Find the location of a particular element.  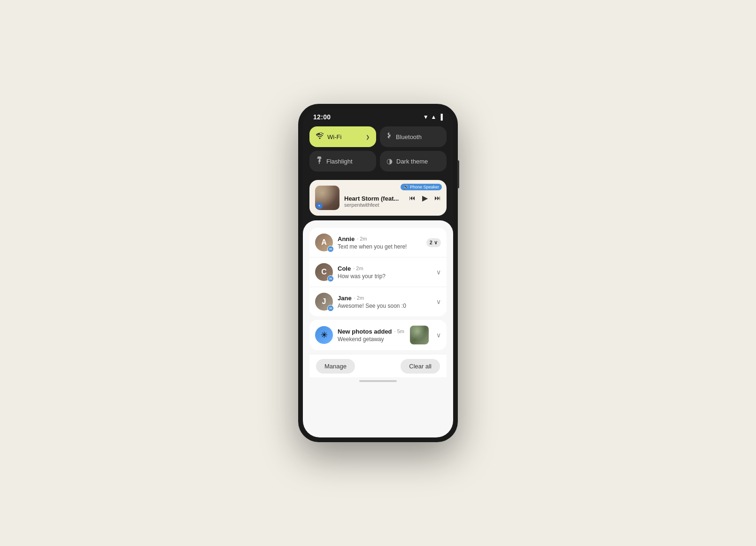

photos-notif-title: New photos added is located at coordinates (365, 332).